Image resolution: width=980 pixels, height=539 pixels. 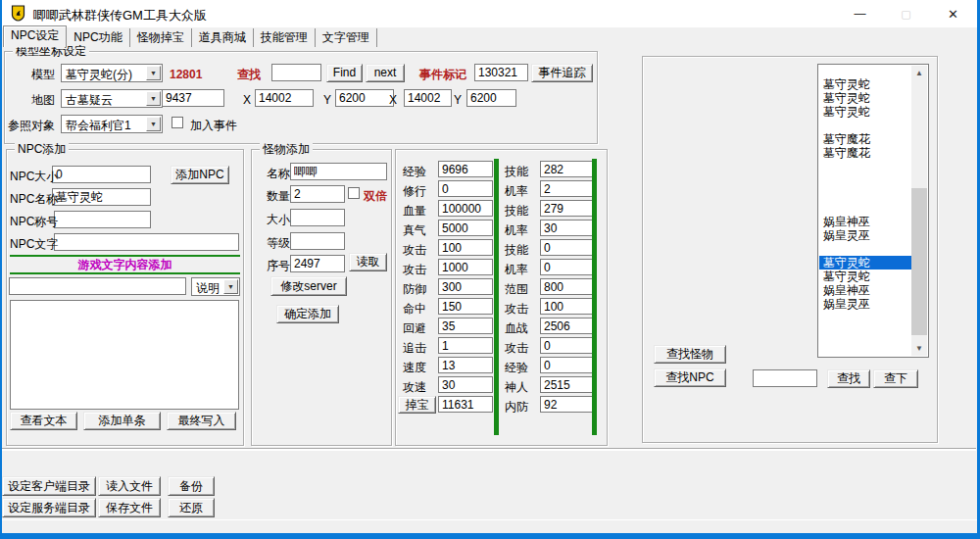 I want to click on minimize-button: —, so click(x=860, y=14).